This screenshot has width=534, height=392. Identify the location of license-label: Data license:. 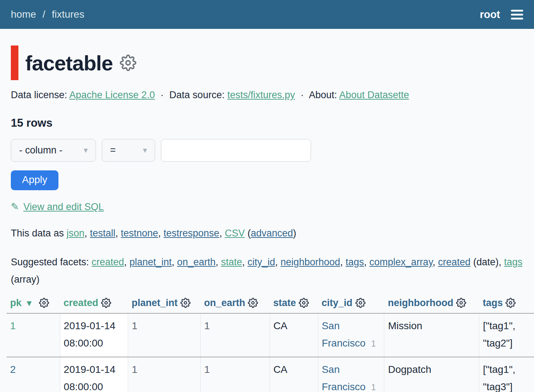
(39, 95).